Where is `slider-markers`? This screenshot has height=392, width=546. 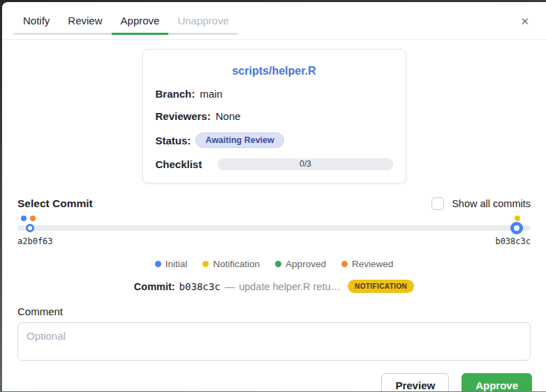
slider-markers is located at coordinates (274, 218).